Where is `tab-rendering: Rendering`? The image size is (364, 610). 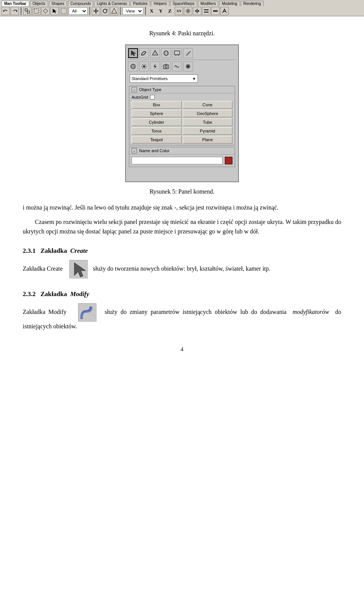 tab-rendering: Rendering is located at coordinates (252, 3).